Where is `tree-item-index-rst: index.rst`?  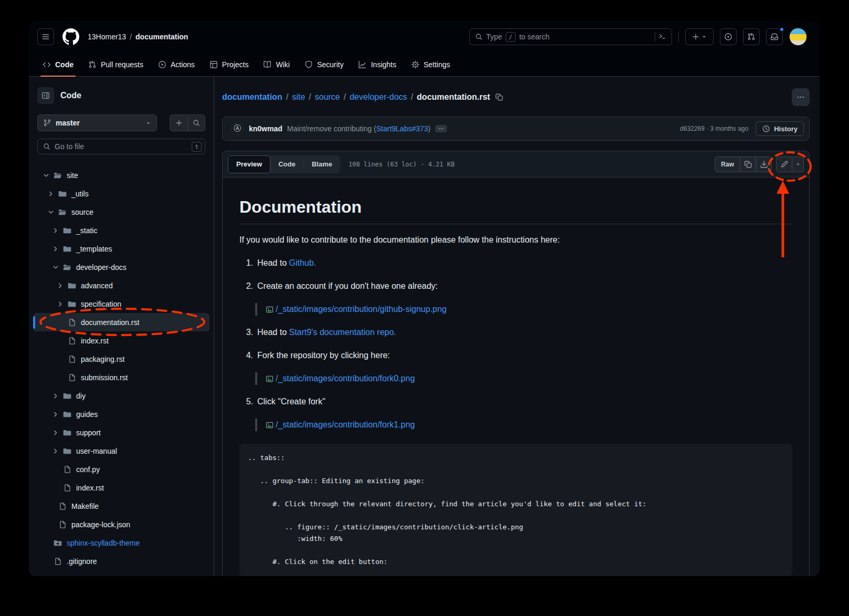 tree-item-index-rst: index.rst is located at coordinates (121, 340).